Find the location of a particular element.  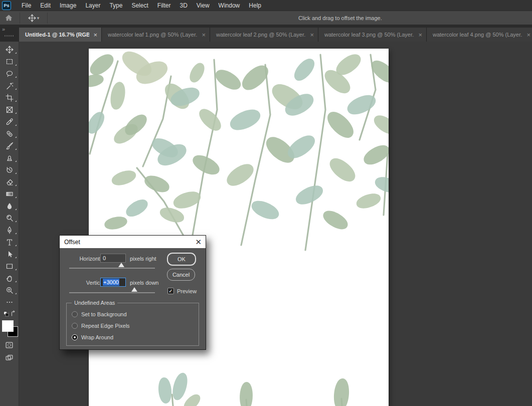

type-tool-icon is located at coordinates (10, 242).